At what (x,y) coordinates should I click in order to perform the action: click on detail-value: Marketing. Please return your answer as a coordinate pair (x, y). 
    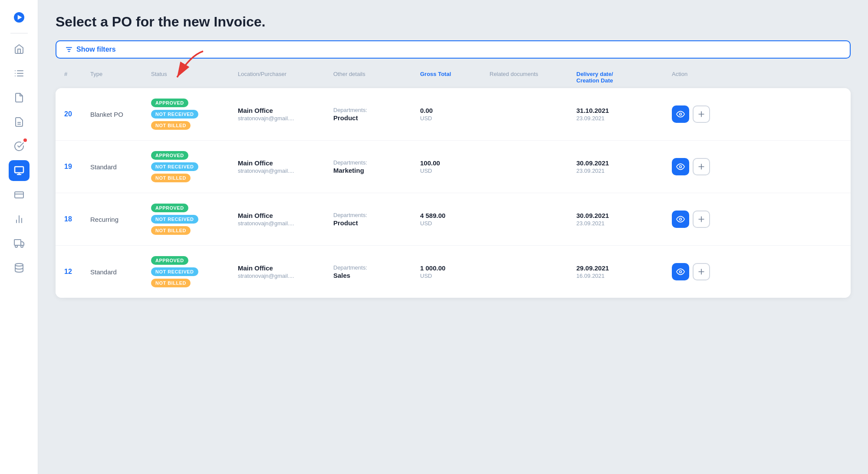
    Looking at the image, I should click on (377, 170).